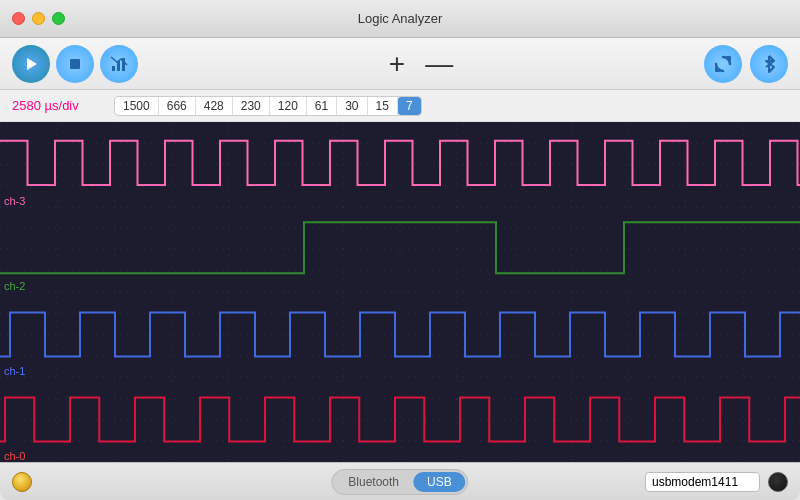 The width and height of the screenshot is (800, 500). What do you see at coordinates (322, 106) in the screenshot?
I see `time-val-5: 61` at bounding box center [322, 106].